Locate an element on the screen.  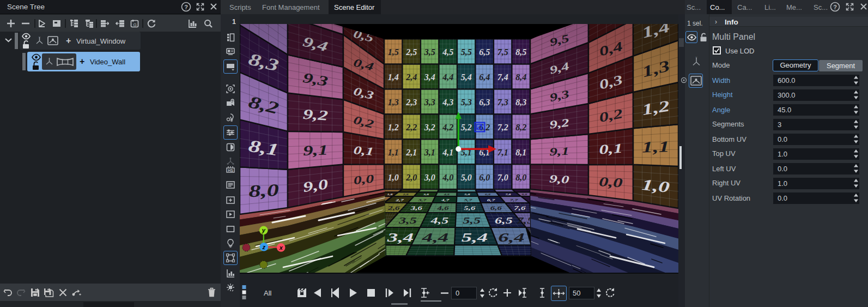
svg-text: 4,7 is located at coordinates (445, 200).